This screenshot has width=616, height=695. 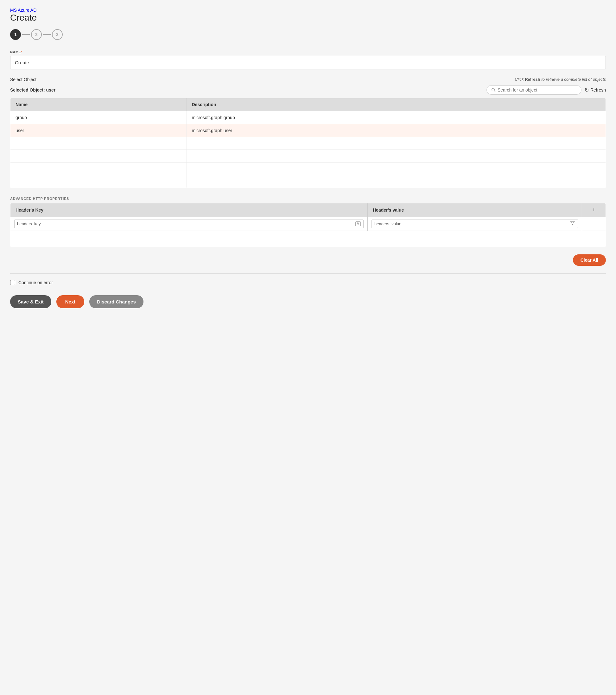 I want to click on save-exit-button: Save & Exit, so click(x=31, y=302).